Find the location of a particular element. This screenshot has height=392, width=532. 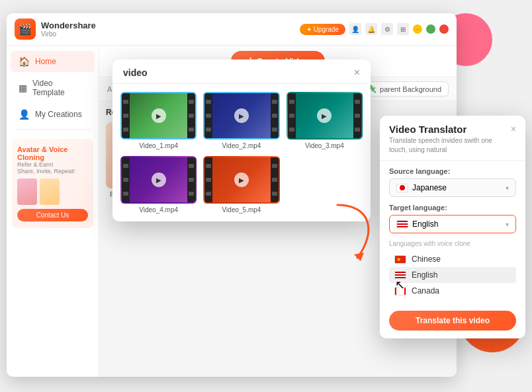

logo-icon: 🎬 is located at coordinates (25, 29).